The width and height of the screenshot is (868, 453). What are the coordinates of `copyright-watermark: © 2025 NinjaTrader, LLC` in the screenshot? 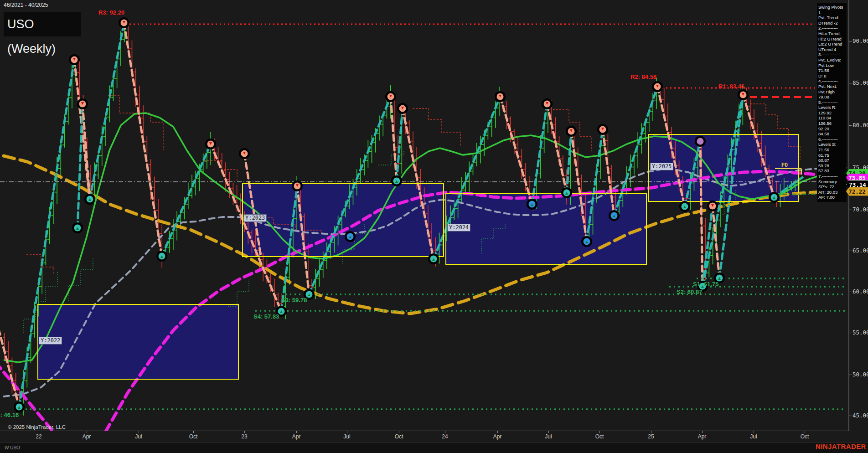 It's located at (36, 427).